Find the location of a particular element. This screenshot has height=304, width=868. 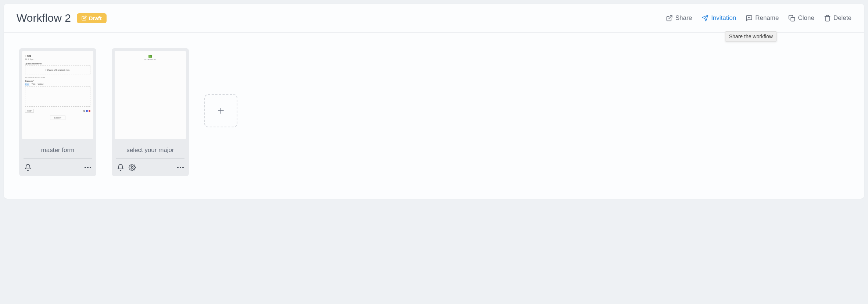

workflow-card: PERMISSIONS select your major is located at coordinates (150, 112).